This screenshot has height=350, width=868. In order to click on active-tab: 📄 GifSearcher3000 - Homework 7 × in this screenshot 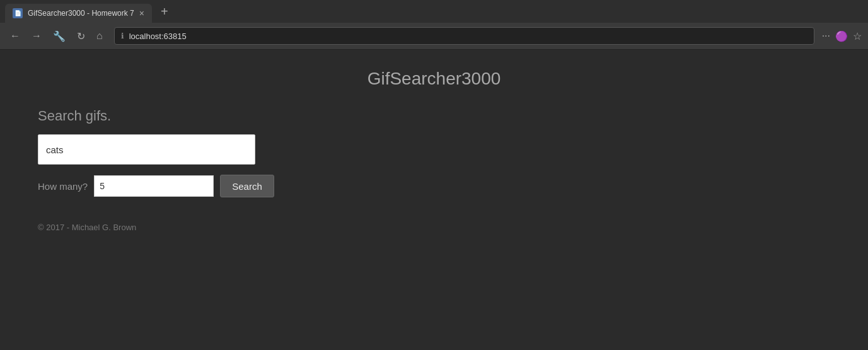, I will do `click(78, 13)`.